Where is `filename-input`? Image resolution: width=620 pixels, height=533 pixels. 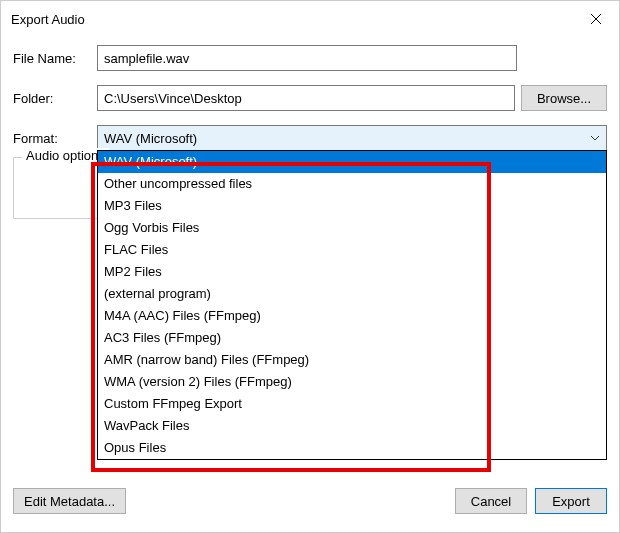
filename-input is located at coordinates (307, 58).